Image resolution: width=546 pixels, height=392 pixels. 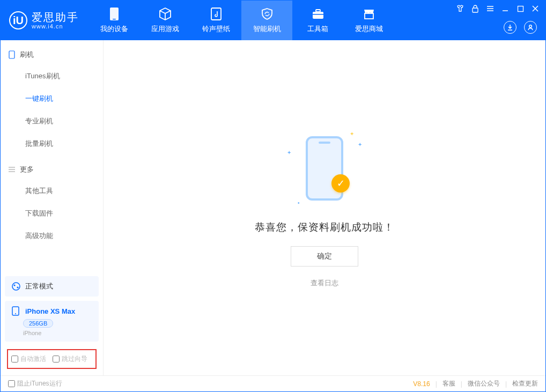 What do you see at coordinates (51, 236) in the screenshot?
I see `sidebar-item-advanced: 高级功能` at bounding box center [51, 236].